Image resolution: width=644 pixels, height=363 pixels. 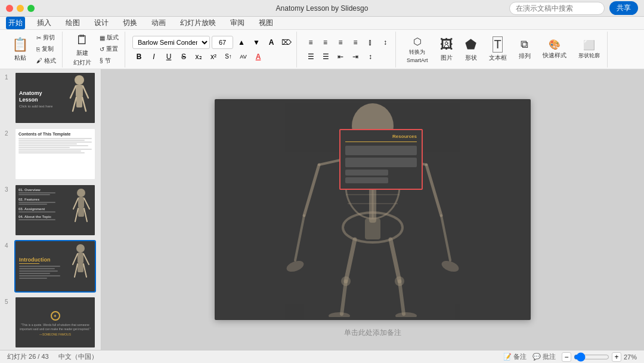 What do you see at coordinates (555, 56) in the screenshot?
I see `quick-style-label: 快速样式` at bounding box center [555, 56].